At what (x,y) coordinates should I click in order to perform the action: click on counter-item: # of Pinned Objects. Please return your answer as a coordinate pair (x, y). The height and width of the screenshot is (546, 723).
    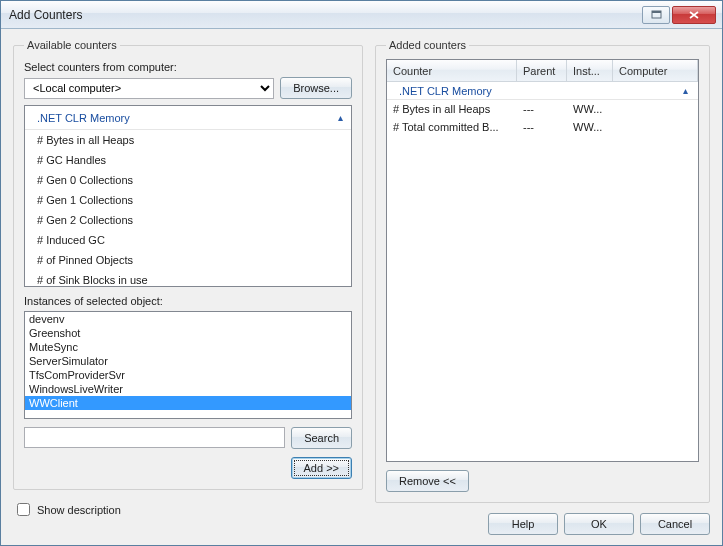
    Looking at the image, I should click on (188, 260).